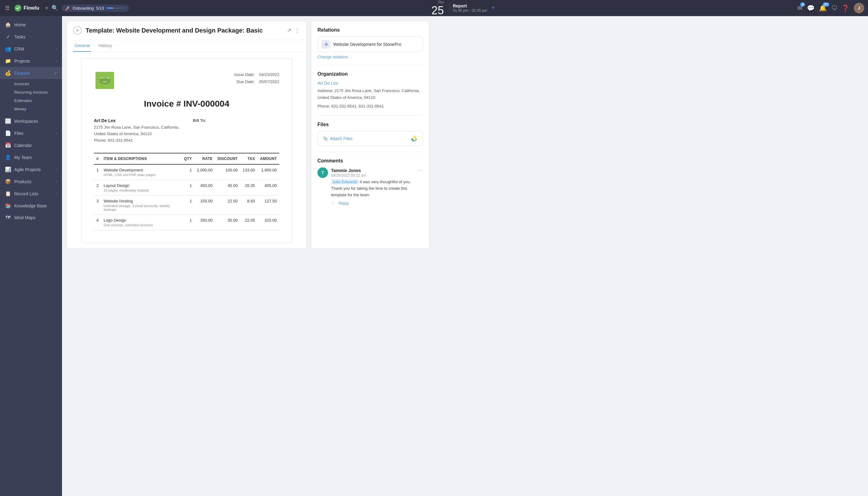 The height and width of the screenshot is (496, 868). What do you see at coordinates (35, 145) in the screenshot?
I see `sidebar-label-calendar: Calendar` at bounding box center [35, 145].